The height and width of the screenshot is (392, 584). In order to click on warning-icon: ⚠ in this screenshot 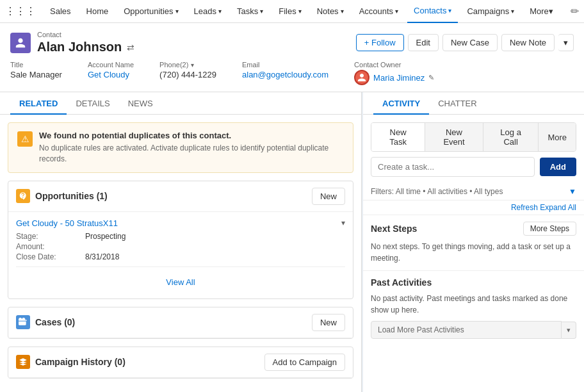, I will do `click(25, 139)`.